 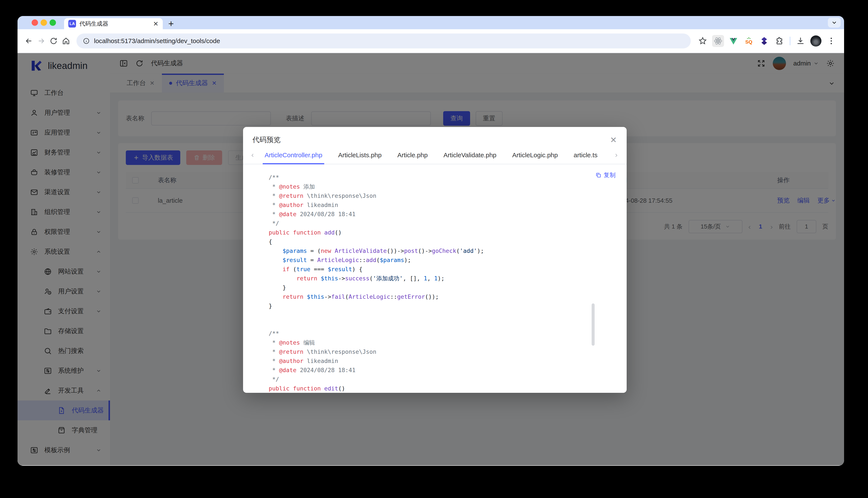 I want to click on vue-devtools-icon, so click(x=733, y=41).